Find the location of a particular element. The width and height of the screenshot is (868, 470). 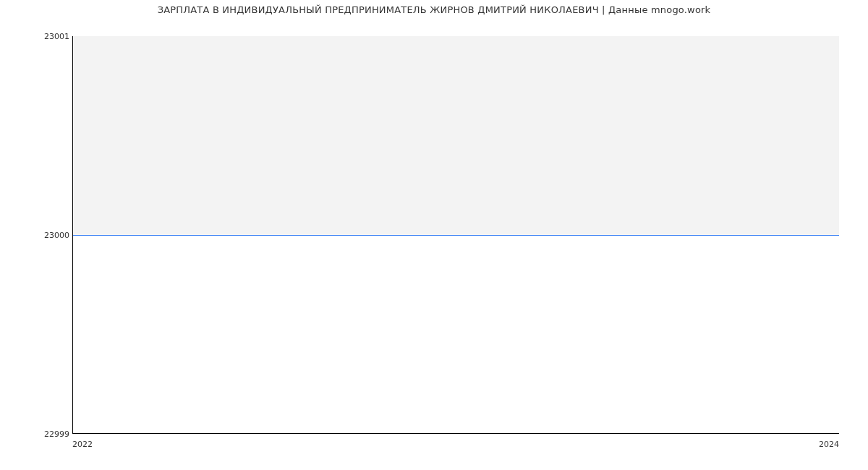

x-tick-start: 2022 is located at coordinates (82, 444).